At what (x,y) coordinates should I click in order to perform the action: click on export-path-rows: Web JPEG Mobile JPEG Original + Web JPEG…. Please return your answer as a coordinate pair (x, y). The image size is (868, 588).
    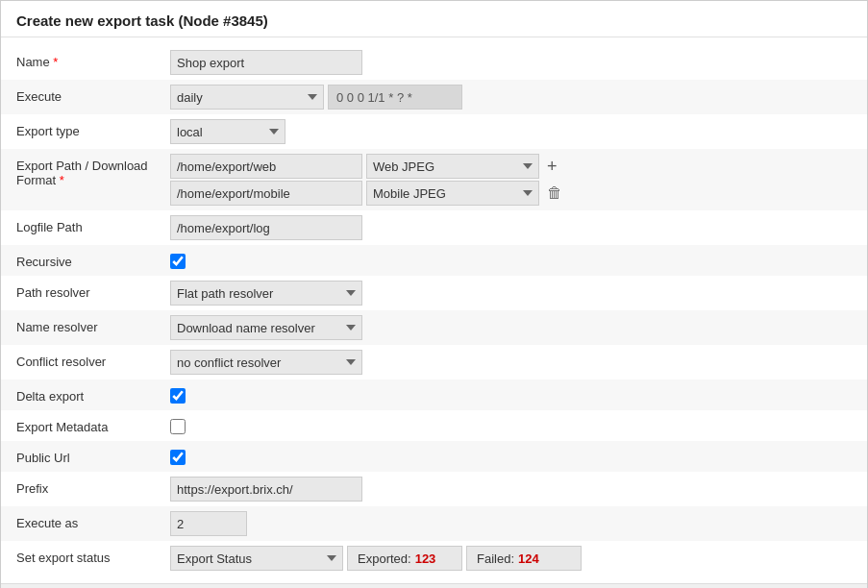
    Looking at the image, I should click on (368, 180).